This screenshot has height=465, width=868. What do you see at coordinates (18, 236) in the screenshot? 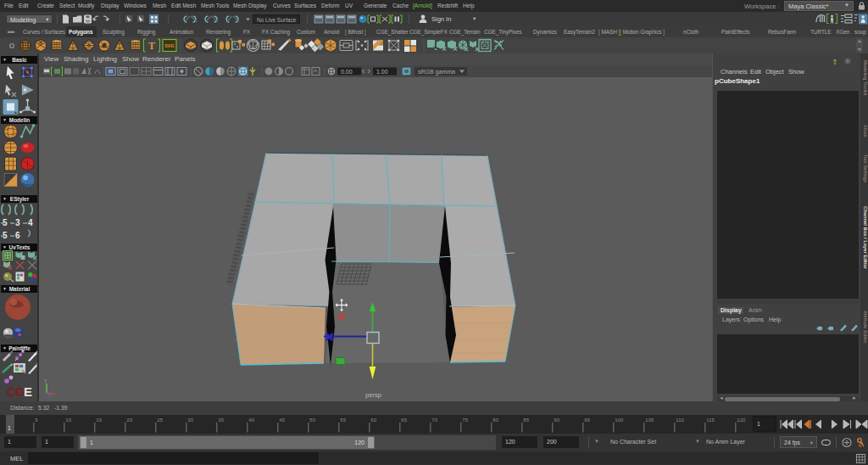
I see `svg-text: 6` at bounding box center [18, 236].